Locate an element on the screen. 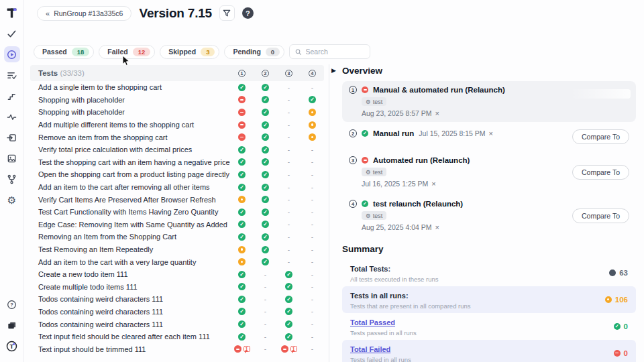 This screenshot has height=362, width=644. test-name: Verify Cart Items Are Preserved After Br… is located at coordinates (130, 200).